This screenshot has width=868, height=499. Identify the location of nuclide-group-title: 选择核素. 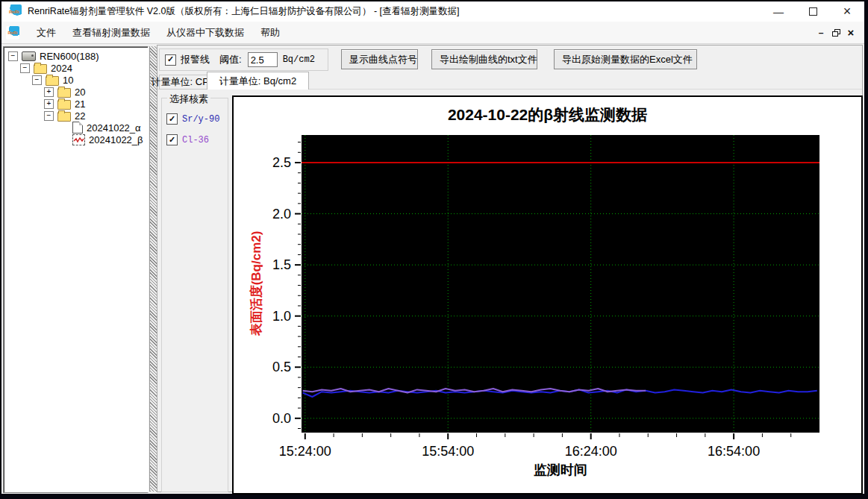
(189, 99).